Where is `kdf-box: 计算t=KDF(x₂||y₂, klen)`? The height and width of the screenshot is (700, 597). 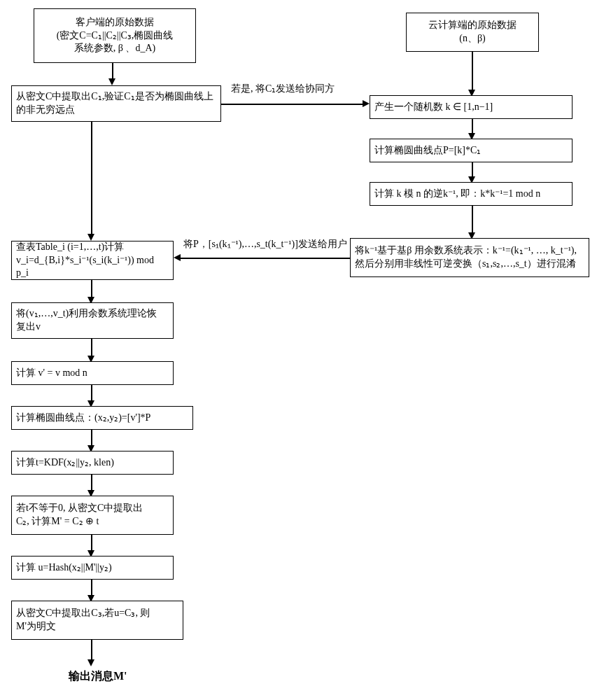
kdf-box: 计算t=KDF(x₂||y₂, klen) is located at coordinates (92, 463).